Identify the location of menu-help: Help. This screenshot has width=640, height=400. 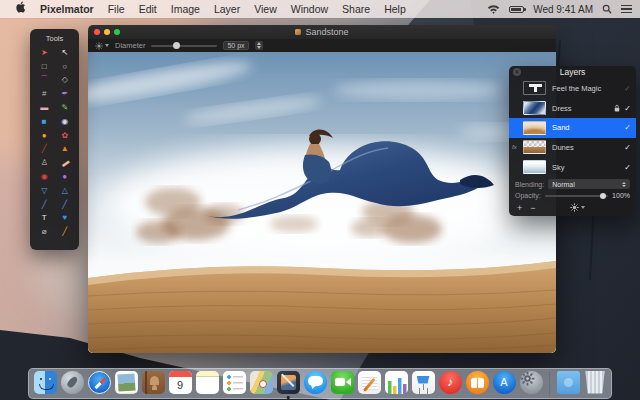
(395, 9).